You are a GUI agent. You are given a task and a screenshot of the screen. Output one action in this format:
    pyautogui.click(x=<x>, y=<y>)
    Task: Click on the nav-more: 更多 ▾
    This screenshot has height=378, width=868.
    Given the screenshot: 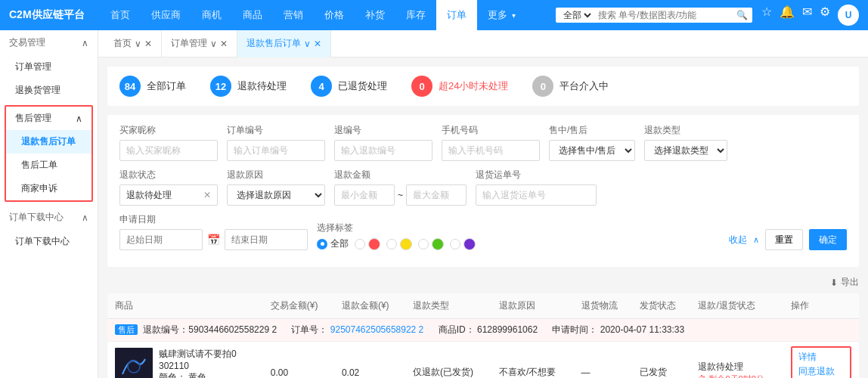 What is the action you would take?
    pyautogui.click(x=502, y=15)
    